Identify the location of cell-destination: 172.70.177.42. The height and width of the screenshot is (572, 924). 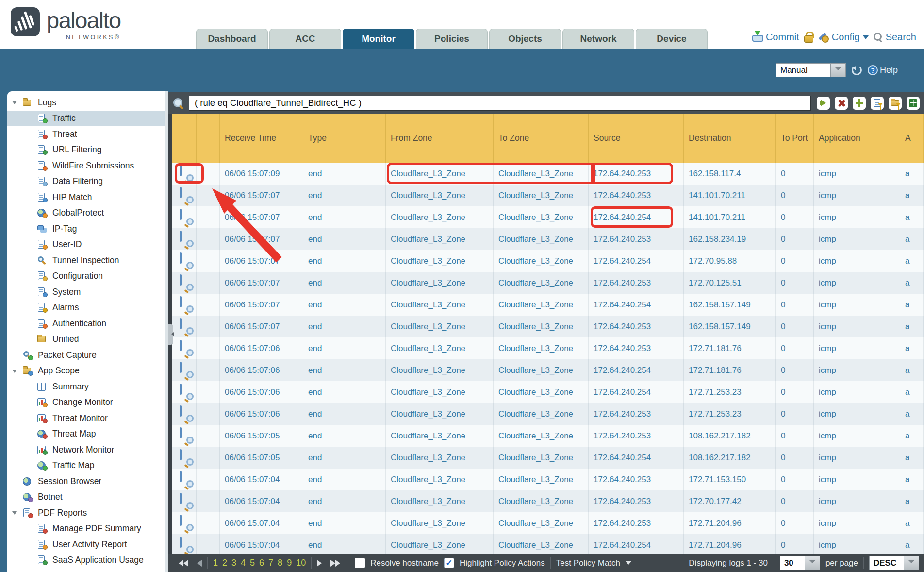
(730, 501).